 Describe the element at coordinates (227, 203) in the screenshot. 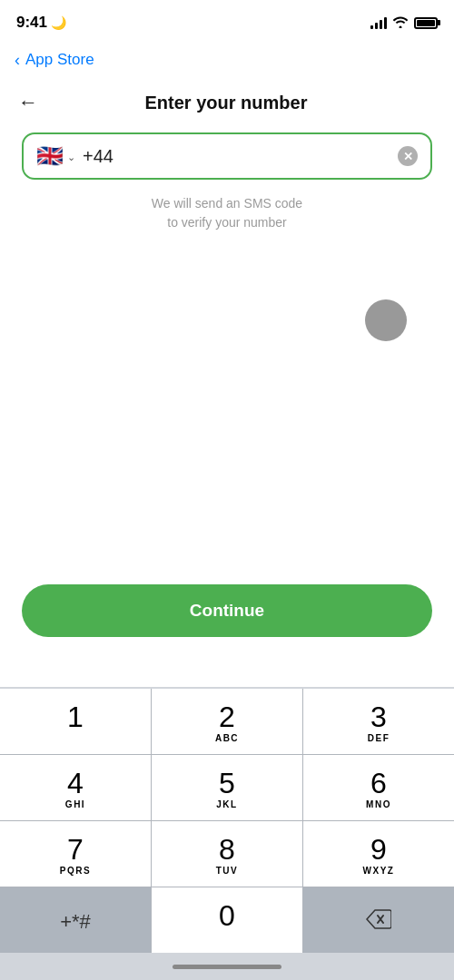

I see `sms-note-line1: We will send an SMS code` at that location.